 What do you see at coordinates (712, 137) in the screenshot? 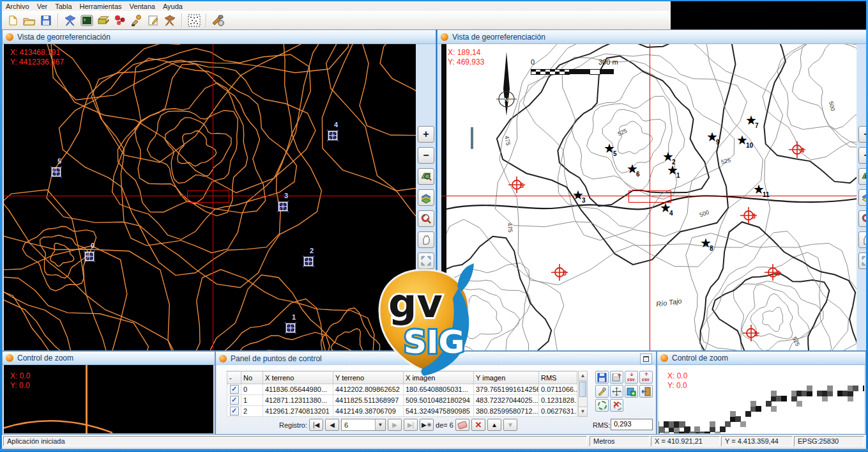
I see `star-point-marker: ★9` at bounding box center [712, 137].